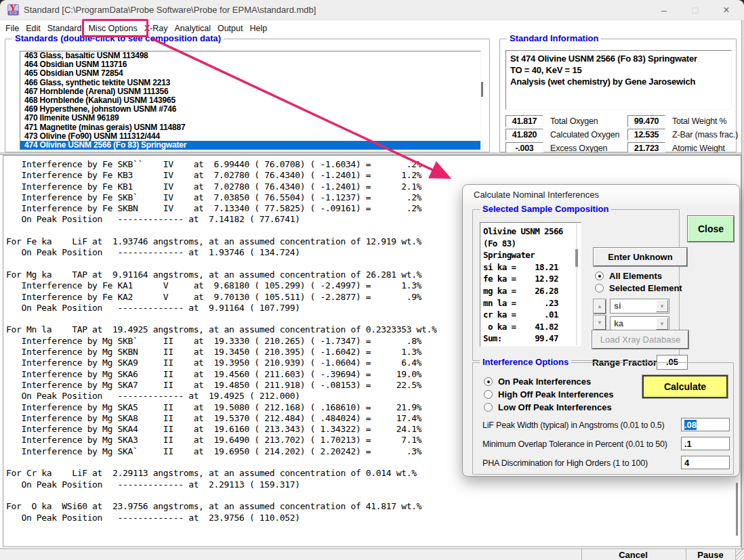 Image resolution: width=744 pixels, height=560 pixels. What do you see at coordinates (169, 9) in the screenshot?
I see `window-title: Standard [C:\ProgramData\Probe Software\…` at bounding box center [169, 9].